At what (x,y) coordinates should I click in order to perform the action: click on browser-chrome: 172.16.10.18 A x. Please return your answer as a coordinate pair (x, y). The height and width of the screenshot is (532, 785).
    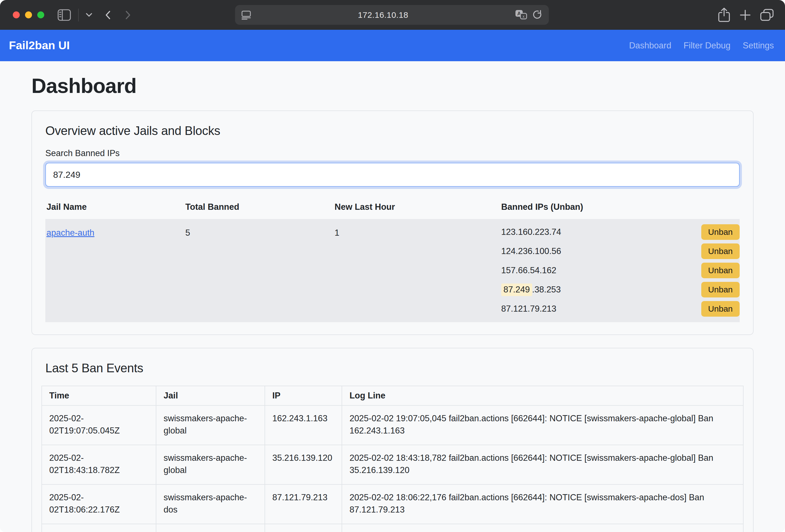
    Looking at the image, I should click on (392, 15).